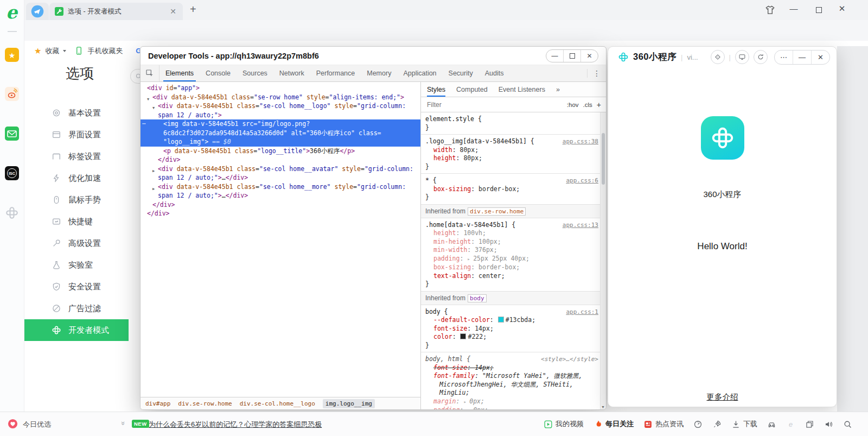 Image resolution: width=868 pixels, height=436 pixels. Describe the element at coordinates (280, 115) in the screenshot. I see `dom-tree-line: span 12 / auto;">` at that location.